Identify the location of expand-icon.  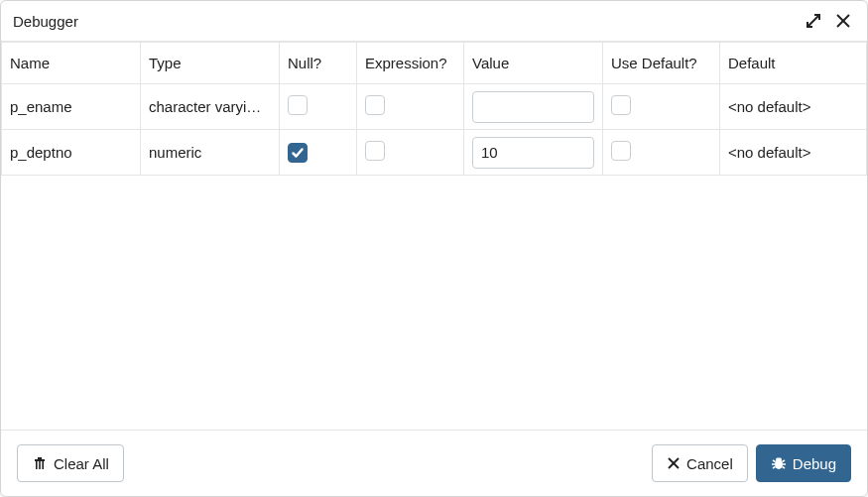
(813, 21).